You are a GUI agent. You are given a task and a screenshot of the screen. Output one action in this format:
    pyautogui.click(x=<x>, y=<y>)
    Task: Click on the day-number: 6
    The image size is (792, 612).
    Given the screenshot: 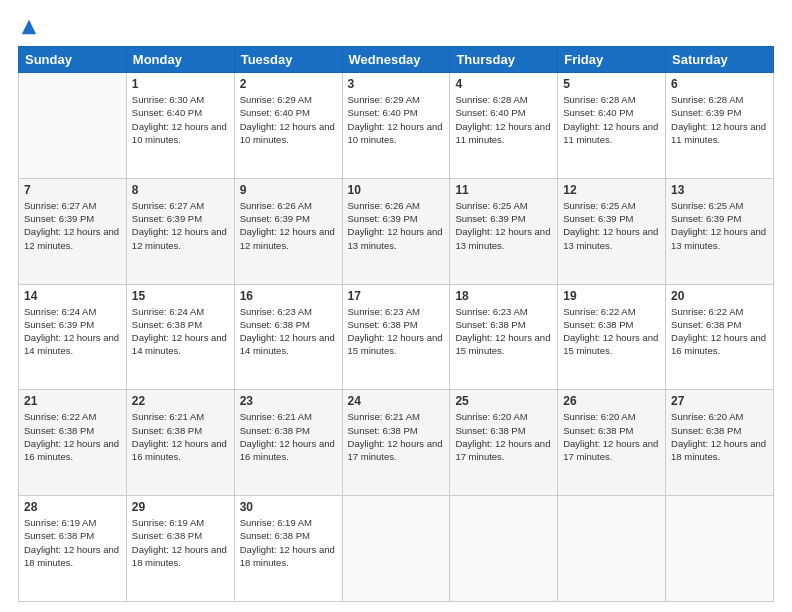 What is the action you would take?
    pyautogui.click(x=720, y=84)
    